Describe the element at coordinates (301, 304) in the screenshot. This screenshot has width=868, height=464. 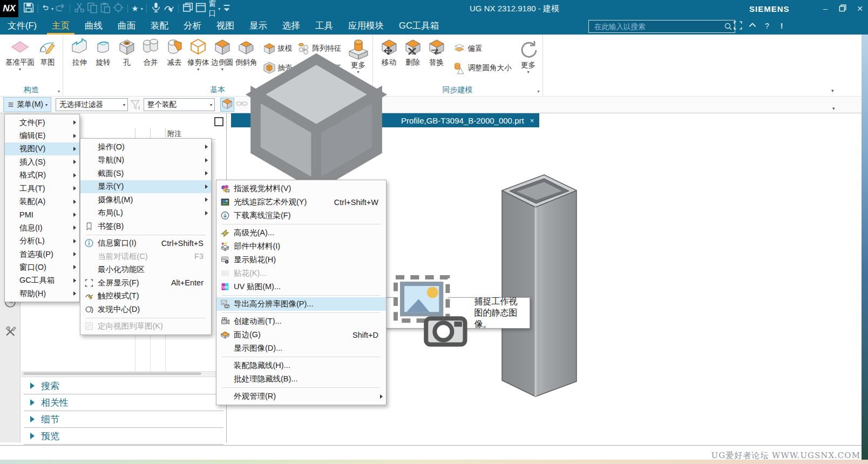
I see `menu-item: 导出高分辨率图像(P)...` at that location.